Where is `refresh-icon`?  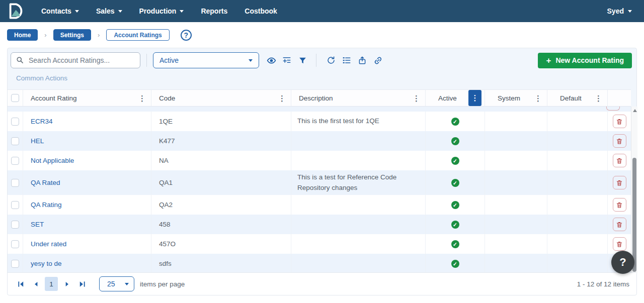
refresh-icon is located at coordinates (331, 60).